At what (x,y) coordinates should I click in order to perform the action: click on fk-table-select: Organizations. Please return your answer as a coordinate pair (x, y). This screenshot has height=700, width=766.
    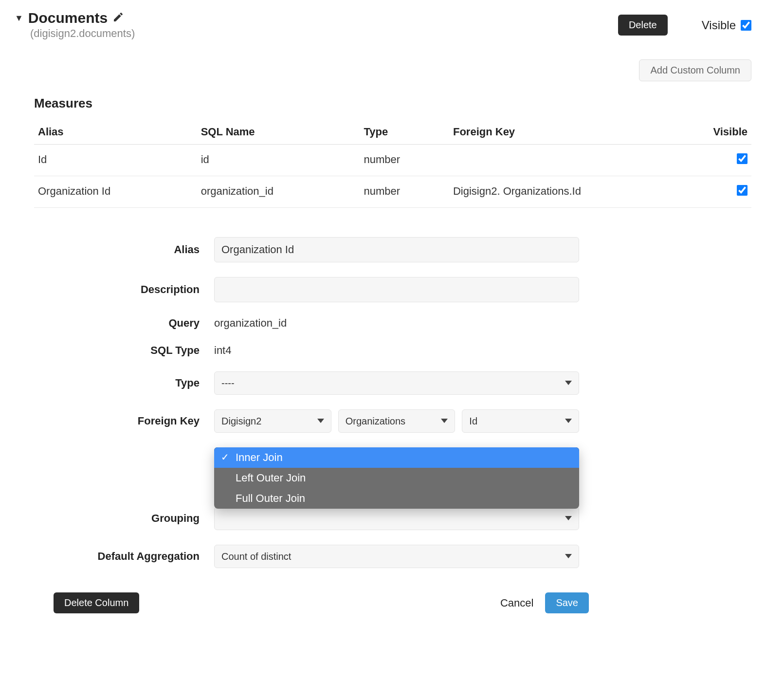
    Looking at the image, I should click on (397, 421).